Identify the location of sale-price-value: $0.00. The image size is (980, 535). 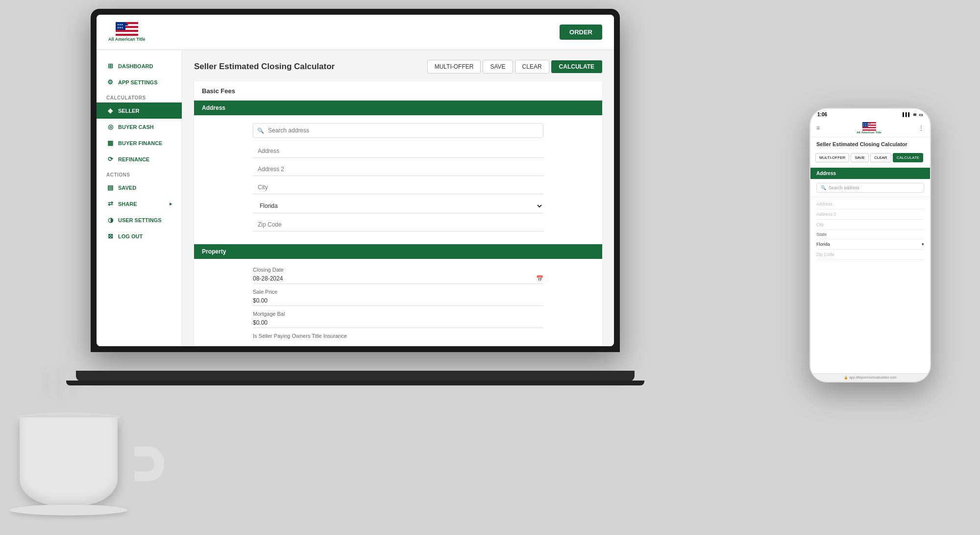
(398, 301).